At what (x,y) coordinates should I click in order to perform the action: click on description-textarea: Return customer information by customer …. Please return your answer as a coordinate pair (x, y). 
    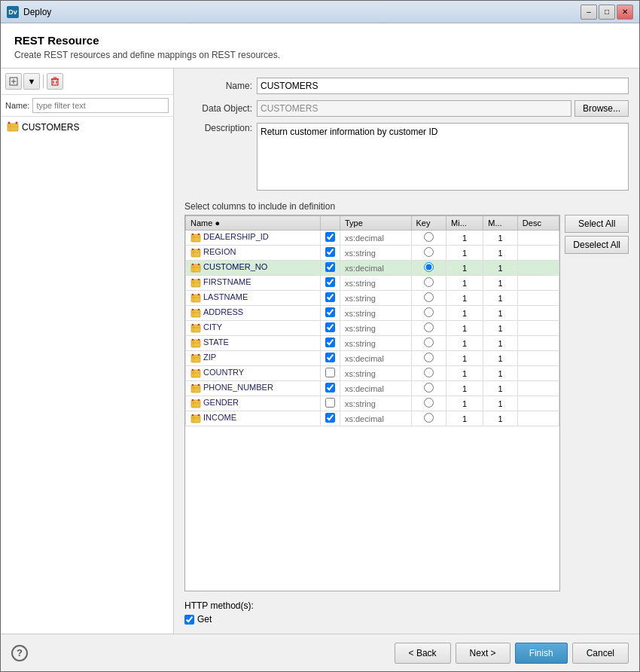
    Looking at the image, I should click on (443, 157).